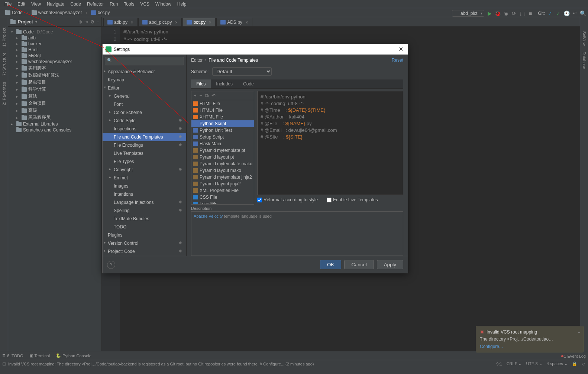  Describe the element at coordinates (224, 84) in the screenshot. I see `template-tab: Includes` at that location.